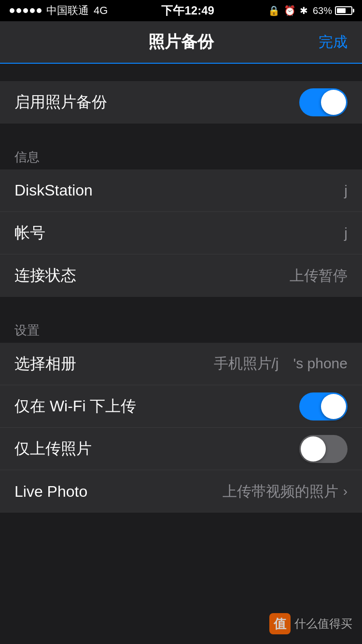 Image resolution: width=362 pixels, height=644 pixels. What do you see at coordinates (181, 532) in the screenshot?
I see `spacer-bottom` at bounding box center [181, 532].